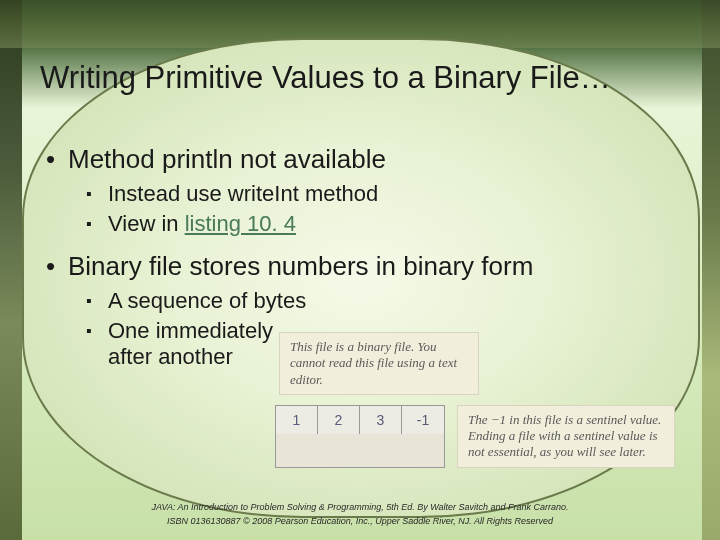 This screenshot has width=720, height=540. I want to click on footer-line1: JAVA: An Introduction to Problem Solving…, so click(360, 508).